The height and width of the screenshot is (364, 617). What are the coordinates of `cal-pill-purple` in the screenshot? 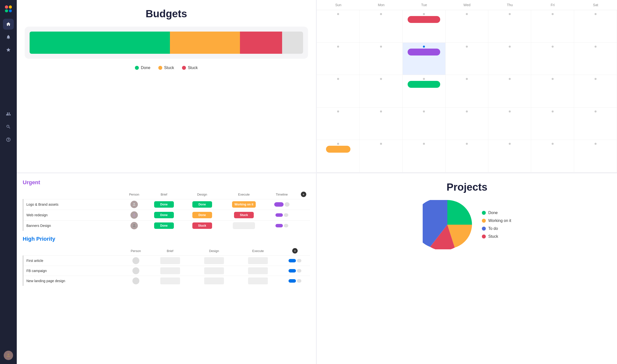 It's located at (424, 52).